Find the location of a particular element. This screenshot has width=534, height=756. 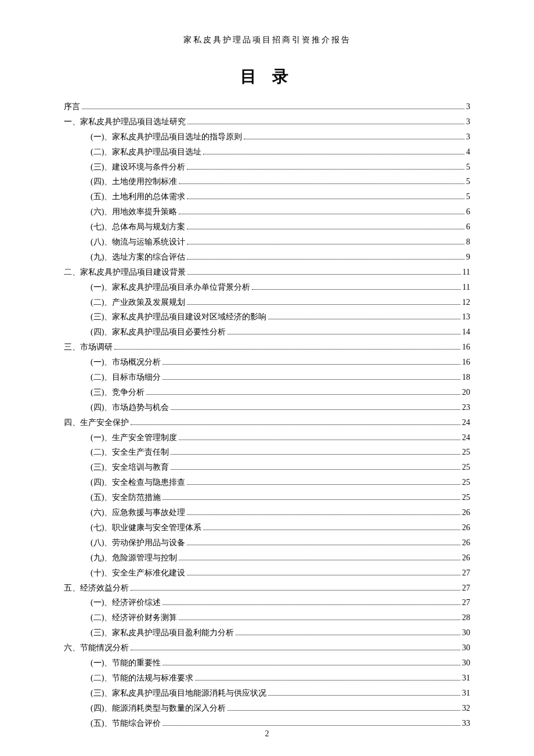

toc-entry-label: (一)、生产安全管理制度 is located at coordinates (134, 438).